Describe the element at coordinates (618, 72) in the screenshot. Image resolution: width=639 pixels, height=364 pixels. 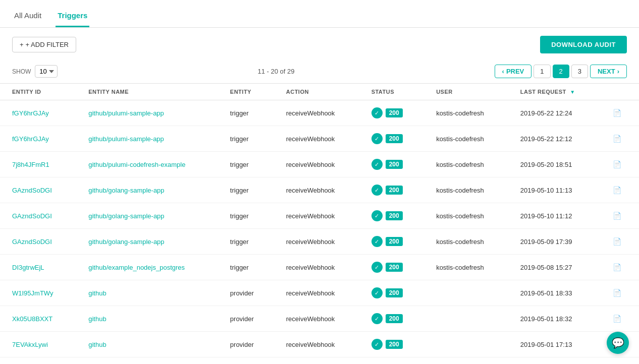
I see `next-arrow-icon: ›` at that location.